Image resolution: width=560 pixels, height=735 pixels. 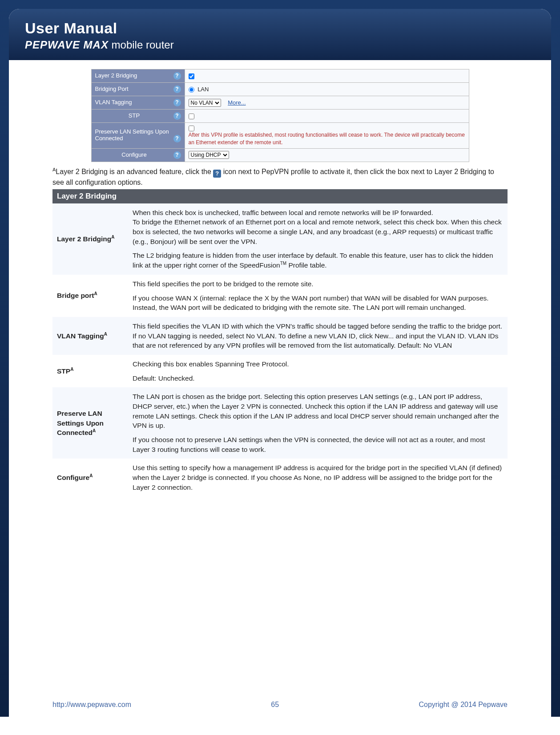 I want to click on desc-body: The LAN port is chosen as the bridge por…, so click(x=318, y=423).